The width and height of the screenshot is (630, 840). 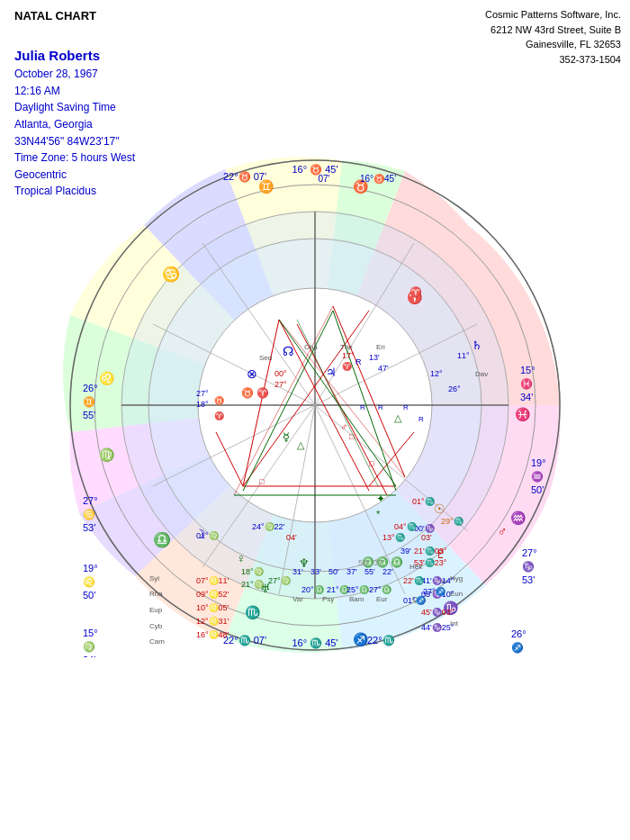 What do you see at coordinates (482, 375) in the screenshot?
I see `svg-text: Dav` at bounding box center [482, 375].